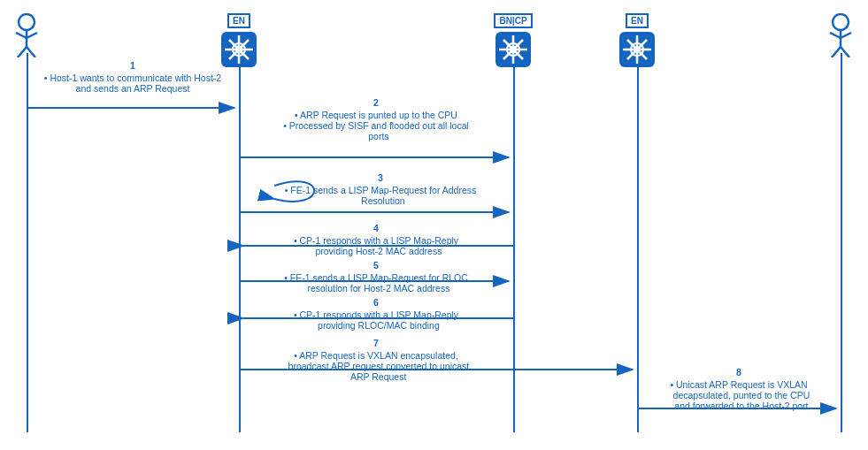 Image resolution: width=868 pixels, height=450 pixels. I want to click on step8-label: 8 • Unicast ARP Request is VXLAN decapsu…, so click(739, 389).